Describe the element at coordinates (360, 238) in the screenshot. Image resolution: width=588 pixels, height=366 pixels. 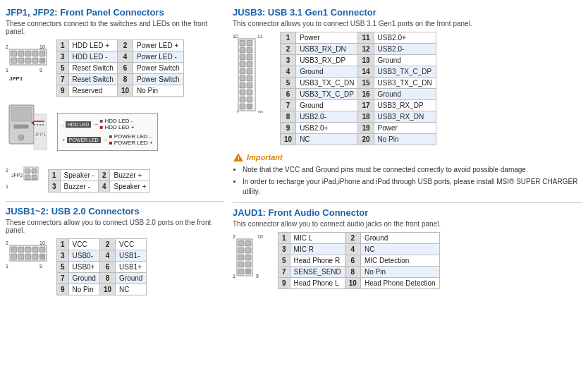
I see `table-row: 1 MIC L 2 Ground` at that location.